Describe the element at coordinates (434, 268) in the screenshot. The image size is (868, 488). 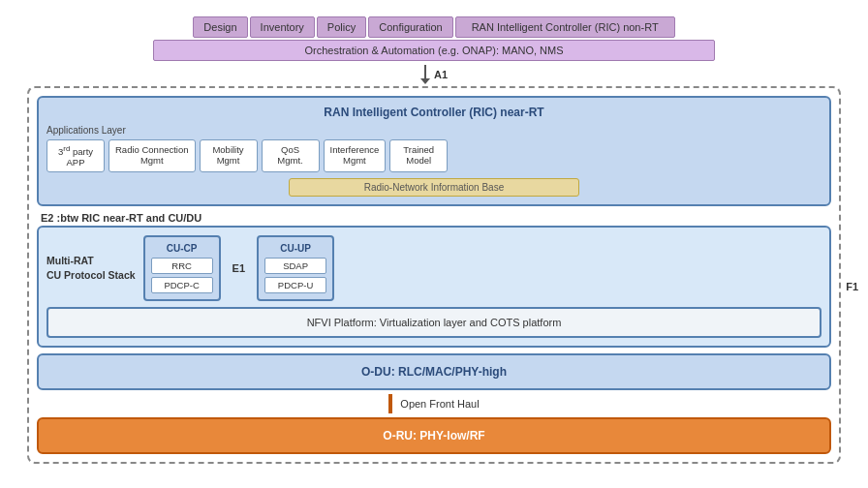
I see `cu-row: Multi-RATCU Protocol Stack CU-CP RRC PDC…` at that location.